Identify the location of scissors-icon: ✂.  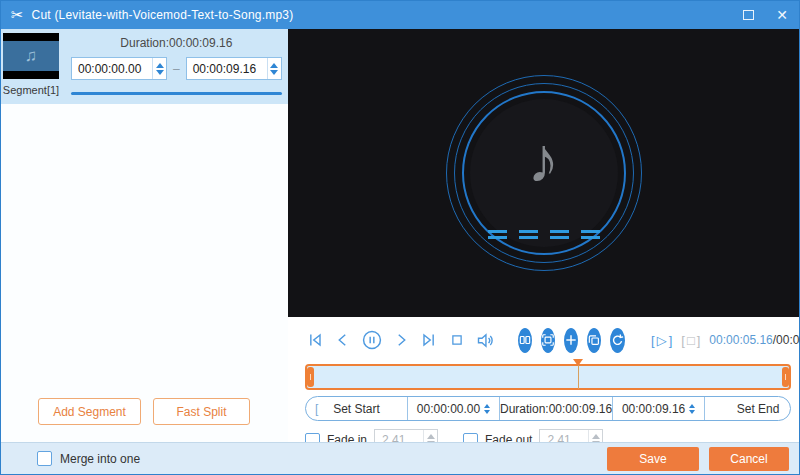
(18, 15).